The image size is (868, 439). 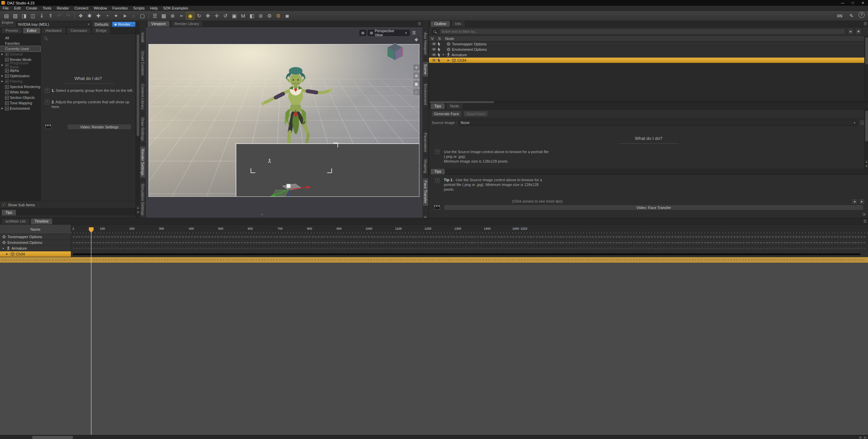 I want to click on pointer-tool-icon: ➤, so click(x=125, y=16).